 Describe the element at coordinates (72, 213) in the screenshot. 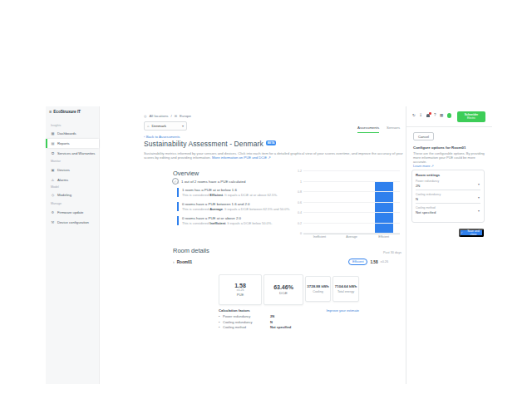

I see `sidebar-item-firmware-update: ⚙ Firmware update` at that location.